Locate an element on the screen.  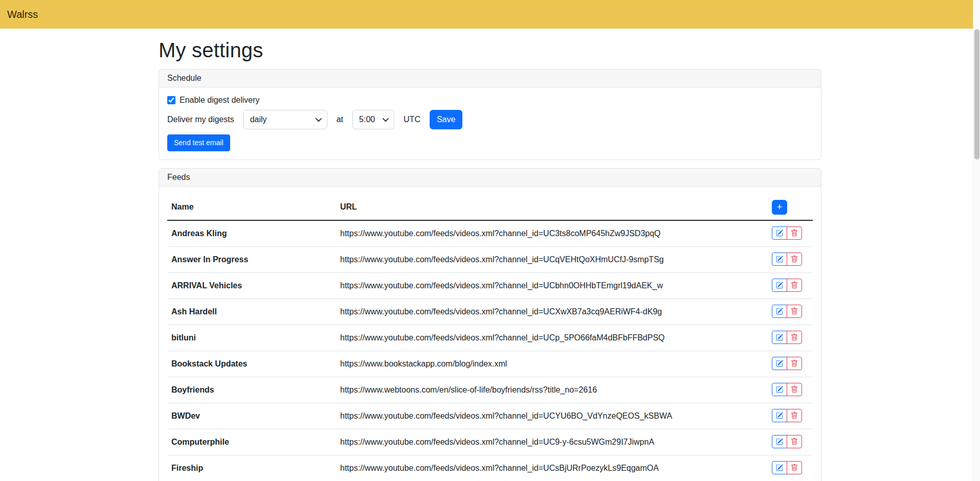
feed-url: https://www.bookstackapp.com/blog/index.… is located at coordinates (536, 364).